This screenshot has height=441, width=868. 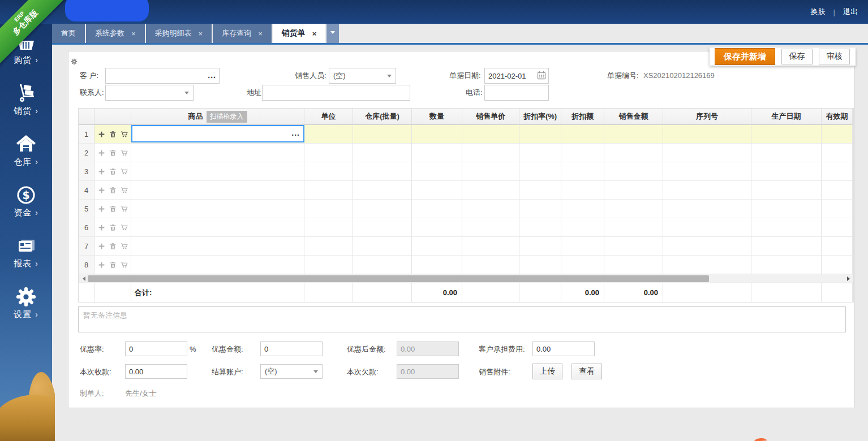 What do you see at coordinates (242, 33) in the screenshot?
I see `tab-stock-query: 库存查询 ×` at bounding box center [242, 33].